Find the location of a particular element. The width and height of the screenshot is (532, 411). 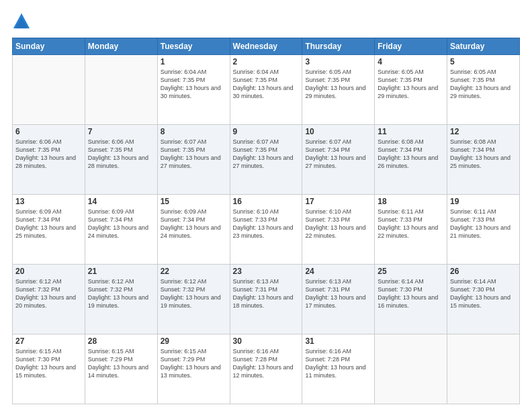

weekday-header-saturday: Saturday is located at coordinates (484, 47).